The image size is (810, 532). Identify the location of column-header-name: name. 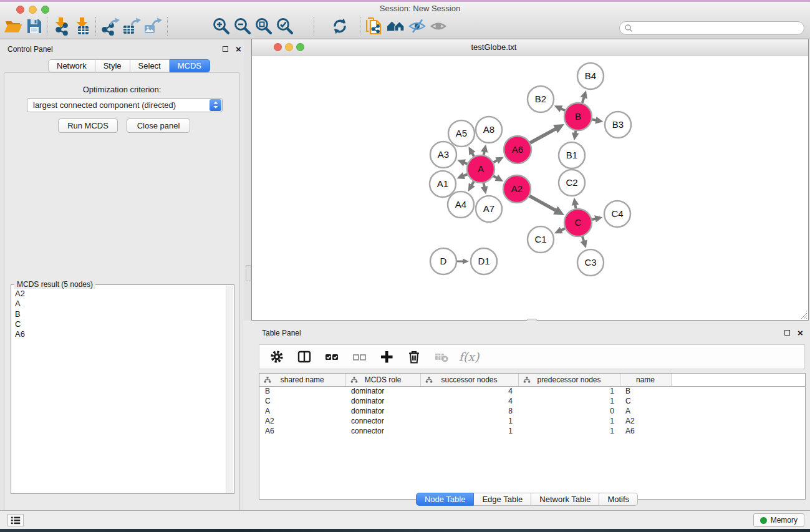
(645, 380).